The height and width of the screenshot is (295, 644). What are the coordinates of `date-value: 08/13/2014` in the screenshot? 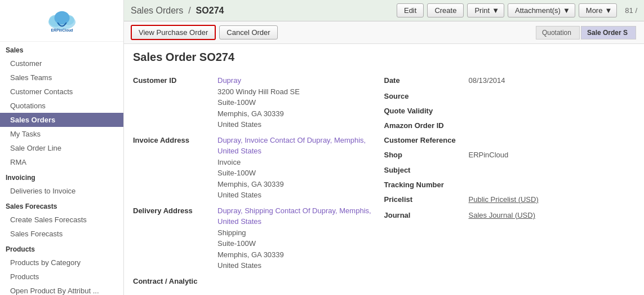 It's located at (487, 81).